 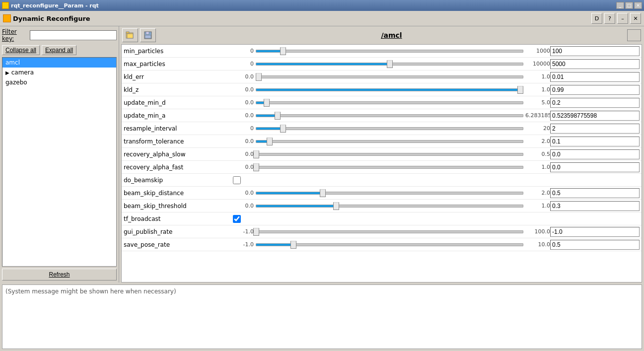 I want to click on param-value-resample_interval, so click(x=595, y=129).